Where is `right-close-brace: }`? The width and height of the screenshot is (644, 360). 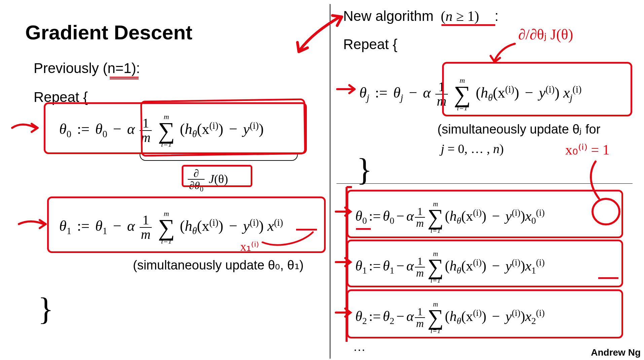 right-close-brace: } is located at coordinates (364, 170).